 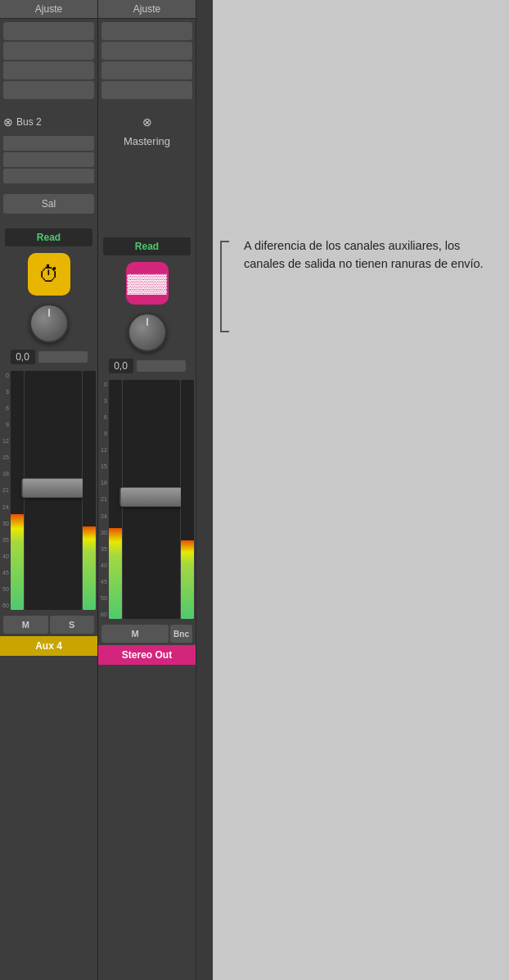 I want to click on output-button-1: Sal, so click(x=49, y=204).